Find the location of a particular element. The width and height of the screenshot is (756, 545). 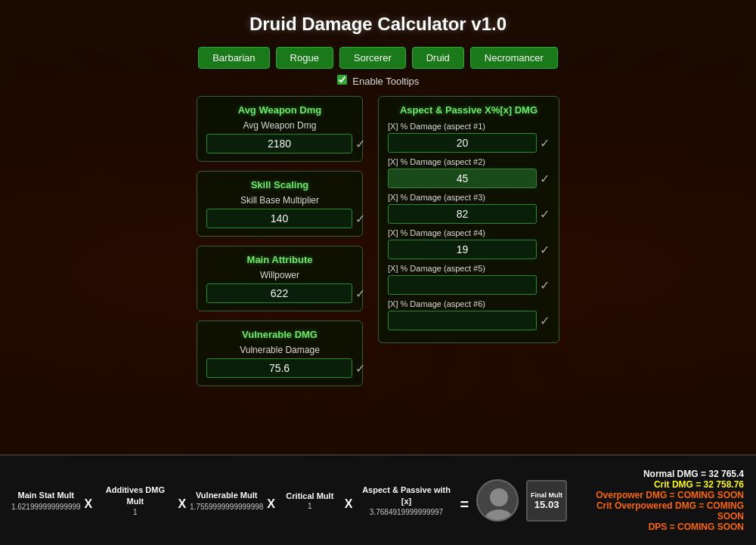

critical-mult-value: 1 is located at coordinates (310, 506).